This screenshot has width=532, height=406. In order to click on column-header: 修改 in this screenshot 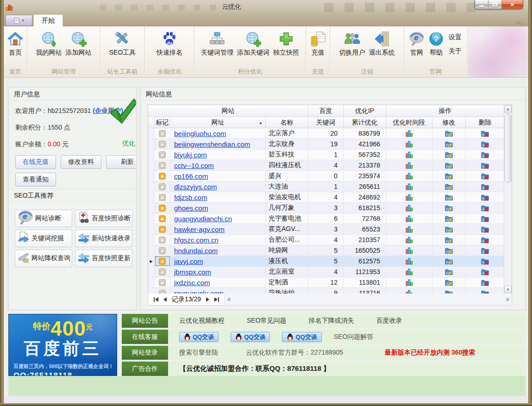, I will do `click(449, 123)`.